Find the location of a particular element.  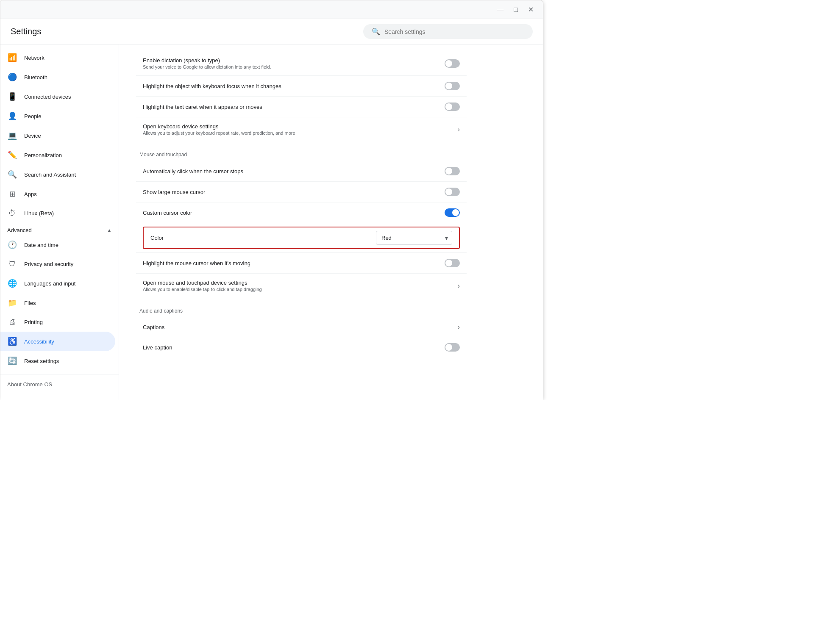

advanced-section-header: Advanced ▲ is located at coordinates (59, 229).